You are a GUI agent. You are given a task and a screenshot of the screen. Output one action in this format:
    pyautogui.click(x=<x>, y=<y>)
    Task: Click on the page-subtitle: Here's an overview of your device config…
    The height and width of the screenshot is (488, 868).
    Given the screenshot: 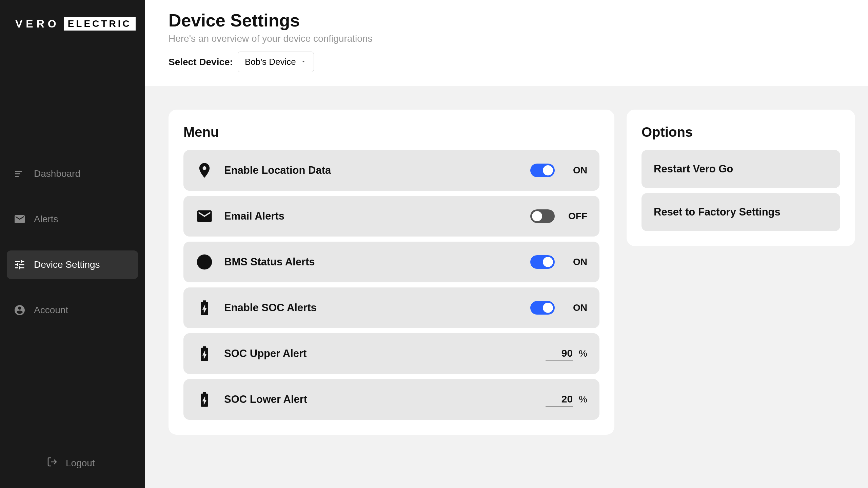 What is the action you would take?
    pyautogui.click(x=512, y=39)
    